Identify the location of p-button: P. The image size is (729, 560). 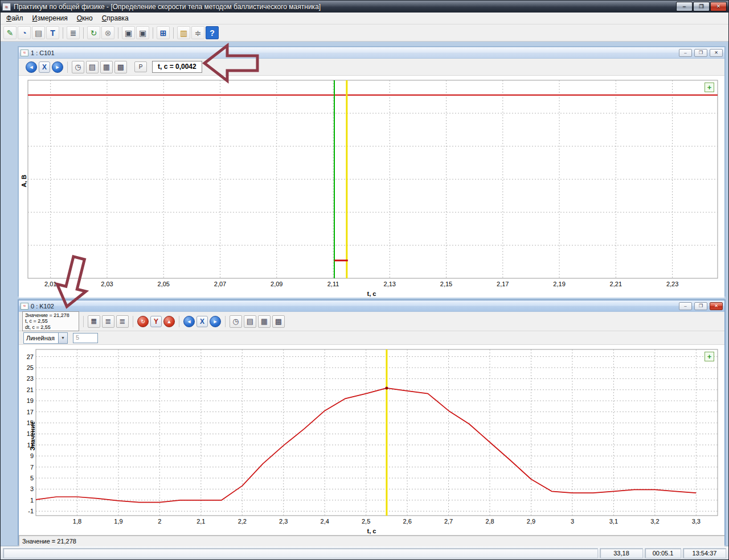
(141, 67).